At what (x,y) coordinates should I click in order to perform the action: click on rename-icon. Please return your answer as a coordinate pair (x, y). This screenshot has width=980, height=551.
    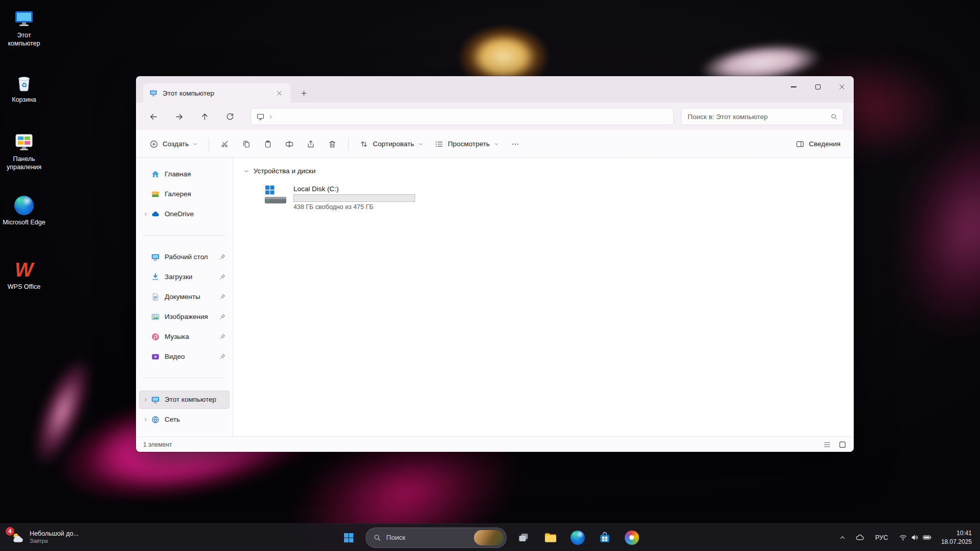
    Looking at the image, I should click on (289, 144).